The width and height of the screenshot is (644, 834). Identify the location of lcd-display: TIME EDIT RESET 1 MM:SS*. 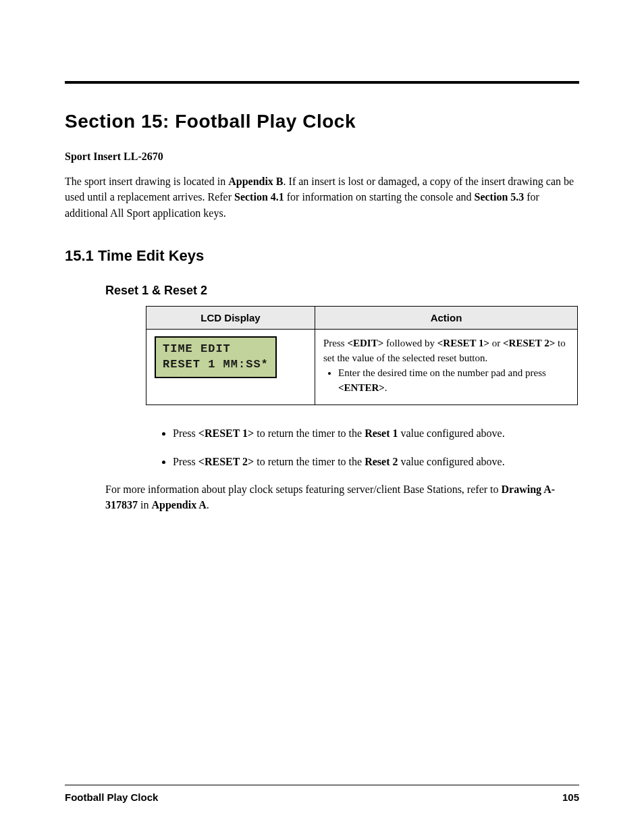
(216, 357).